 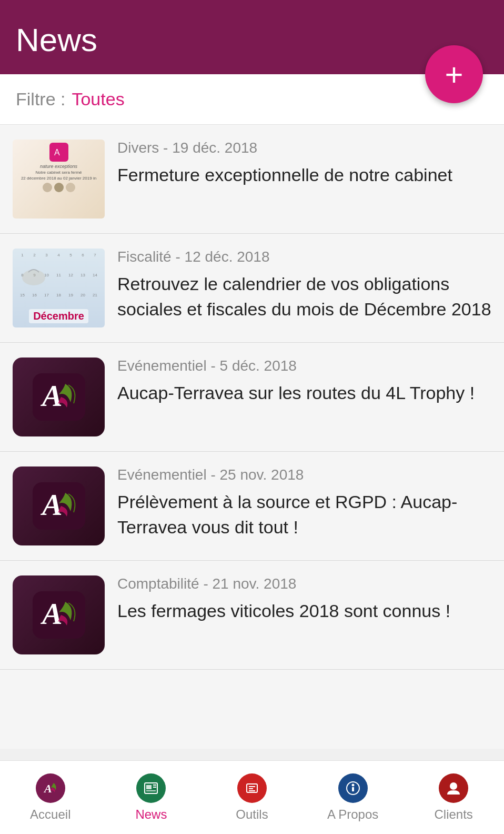 What do you see at coordinates (352, 815) in the screenshot?
I see `nav-label-apropos: A Propos` at bounding box center [352, 815].